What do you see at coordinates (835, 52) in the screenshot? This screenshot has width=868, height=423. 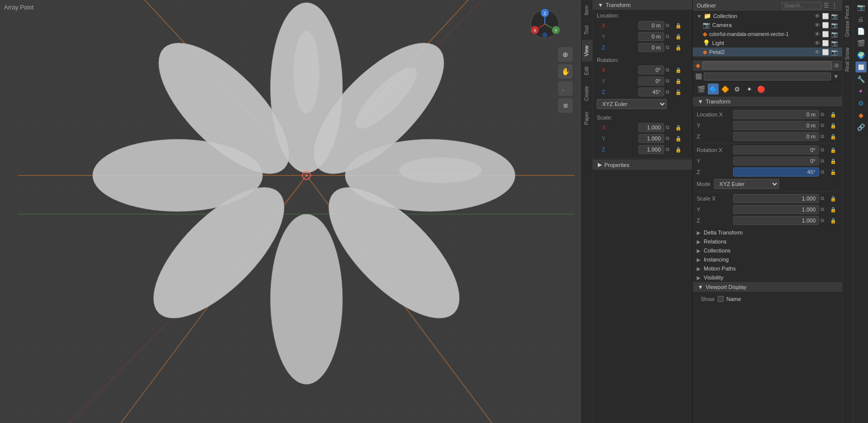 I see `petal2-render: 📷` at bounding box center [835, 52].